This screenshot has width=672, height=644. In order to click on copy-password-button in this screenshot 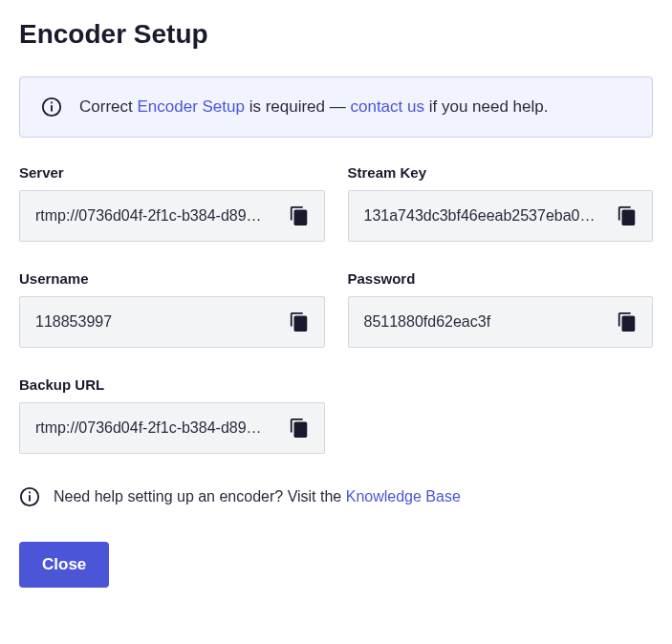, I will do `click(627, 322)`.